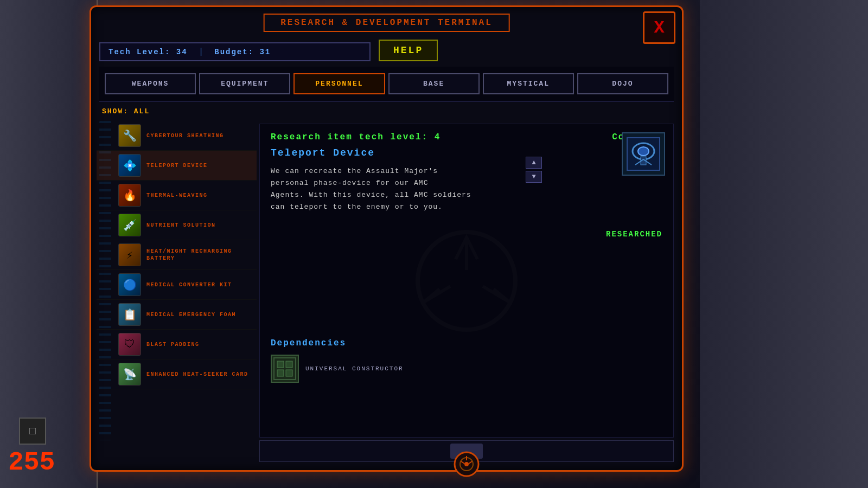 The height and width of the screenshot is (488, 868). What do you see at coordinates (200, 255) in the screenshot?
I see `item-name-heat-battery: HEAT/NIGHT RECHARGING BATTERY` at bounding box center [200, 255].